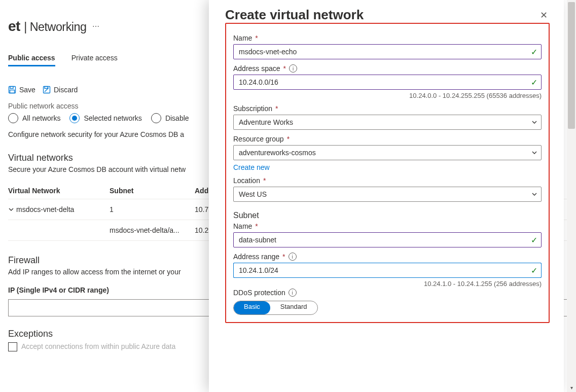  What do you see at coordinates (113, 118) in the screenshot?
I see `radio-selected-label: Selected networks` at bounding box center [113, 118].